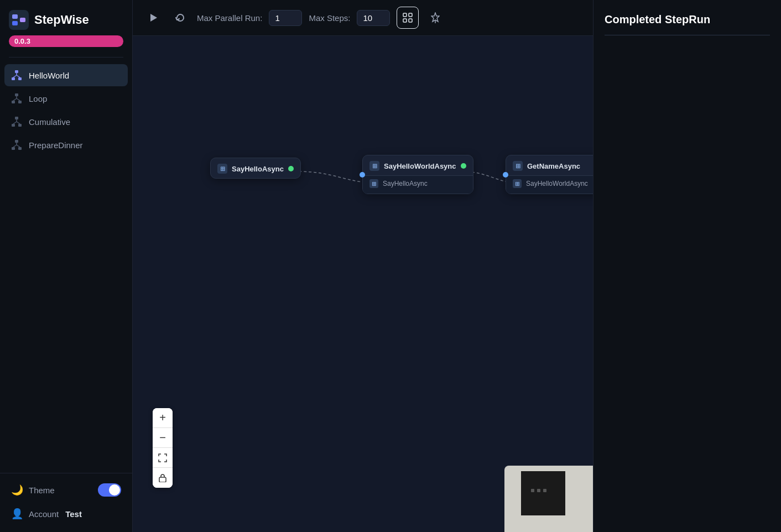  Describe the element at coordinates (66, 490) in the screenshot. I see `theme-toggle-row: 🌙 Theme` at that location.